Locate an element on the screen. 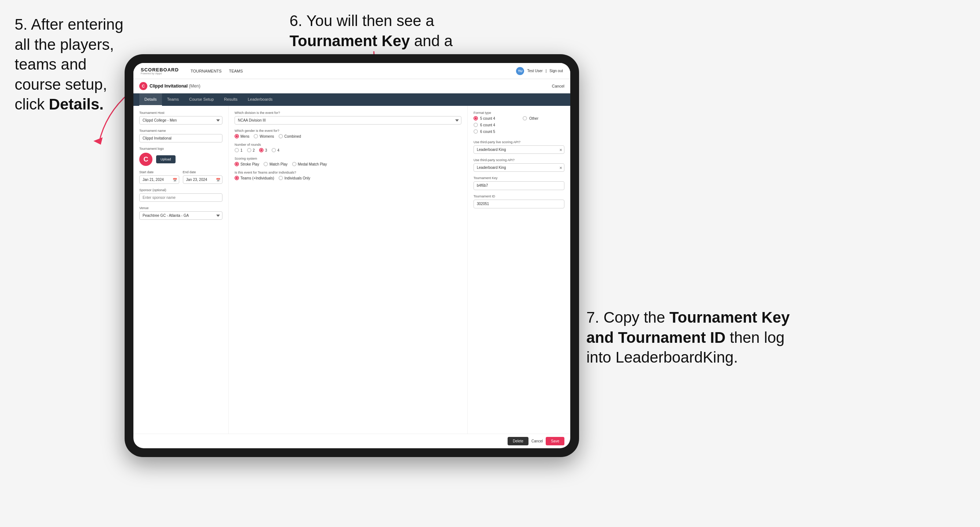 This screenshot has height=527, width=980. tab-details: Details is located at coordinates (151, 100).